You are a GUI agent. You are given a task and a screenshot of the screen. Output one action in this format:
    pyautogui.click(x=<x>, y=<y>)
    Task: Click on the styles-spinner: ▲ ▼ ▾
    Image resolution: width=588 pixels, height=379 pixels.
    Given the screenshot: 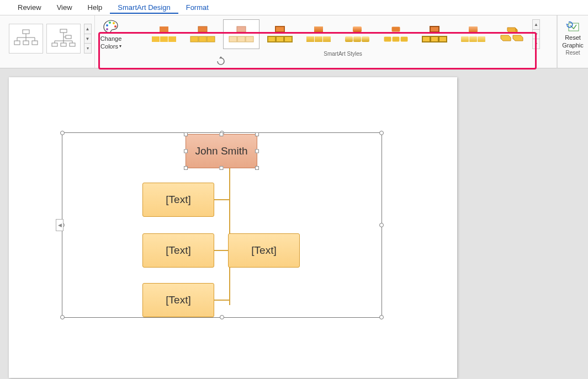 What is the action you would take?
    pyautogui.click(x=536, y=34)
    